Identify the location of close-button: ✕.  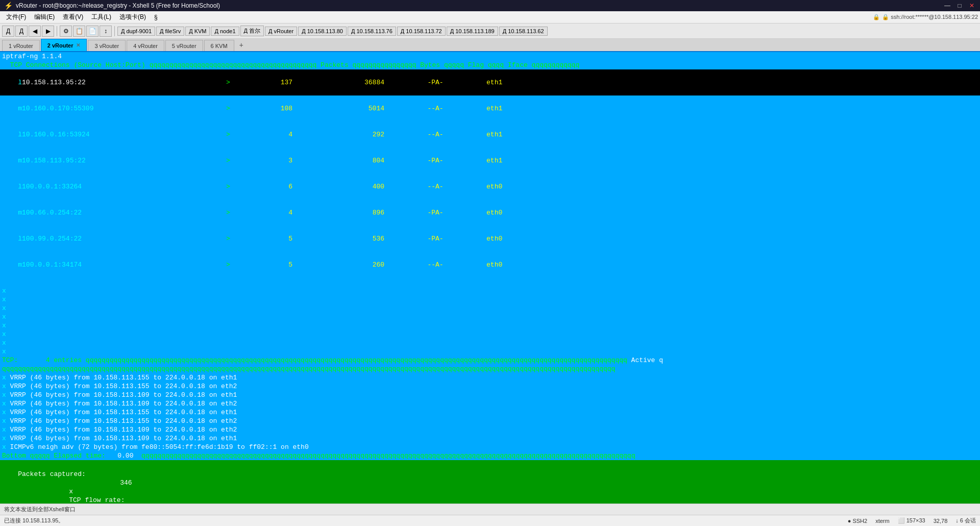
(972, 6).